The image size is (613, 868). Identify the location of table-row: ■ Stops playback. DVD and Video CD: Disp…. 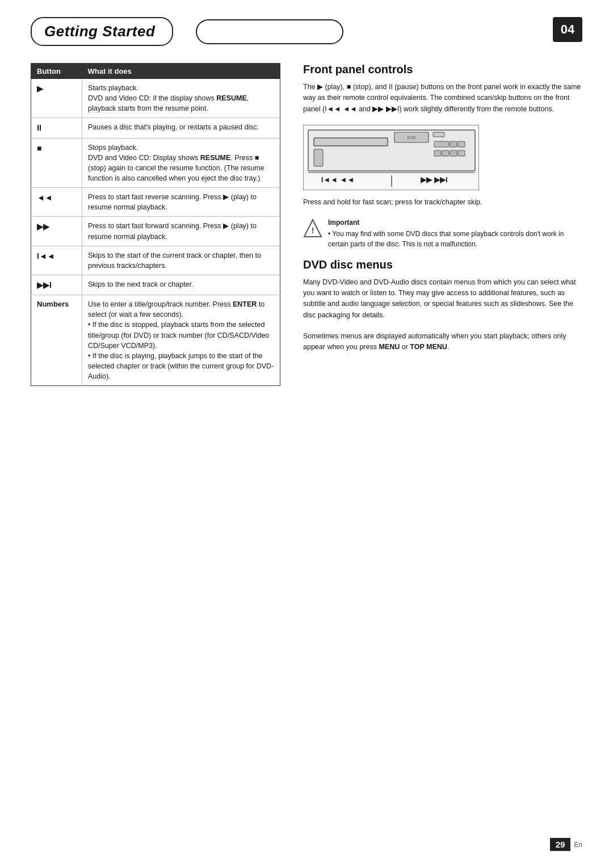
(156, 163).